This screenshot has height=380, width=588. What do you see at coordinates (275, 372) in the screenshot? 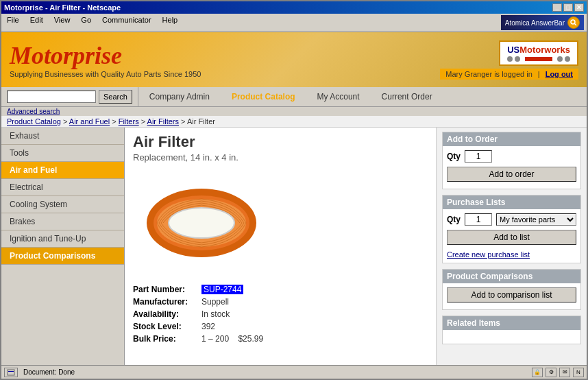
I see `status-text: Document: Done` at bounding box center [275, 372].